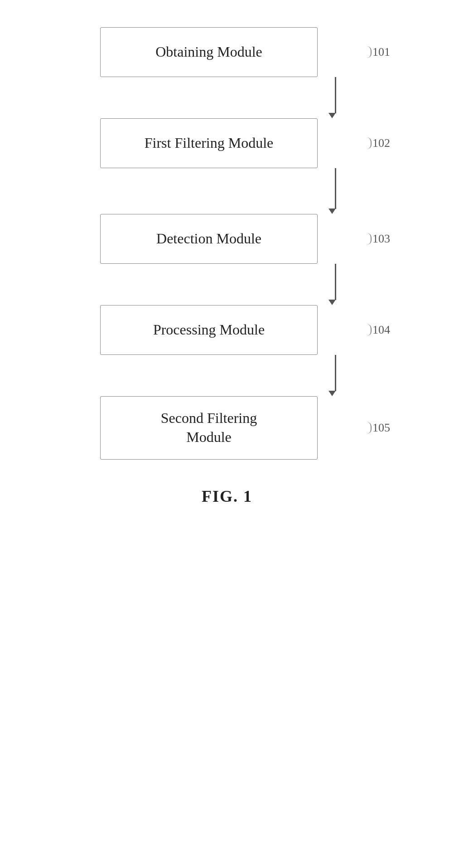 The width and height of the screenshot is (454, 868). Describe the element at coordinates (209, 143) in the screenshot. I see `first-filtering-module-box: First Filtering Module` at that location.